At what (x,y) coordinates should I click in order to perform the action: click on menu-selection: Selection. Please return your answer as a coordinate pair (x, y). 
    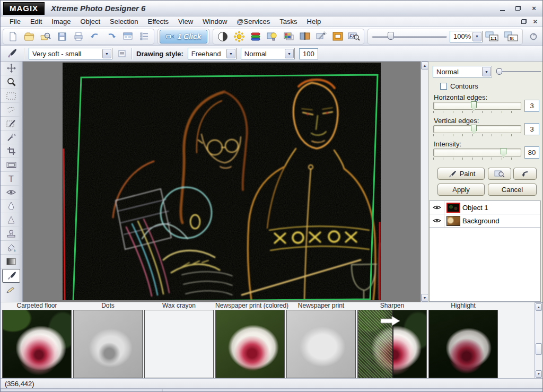
    Looking at the image, I should click on (124, 21).